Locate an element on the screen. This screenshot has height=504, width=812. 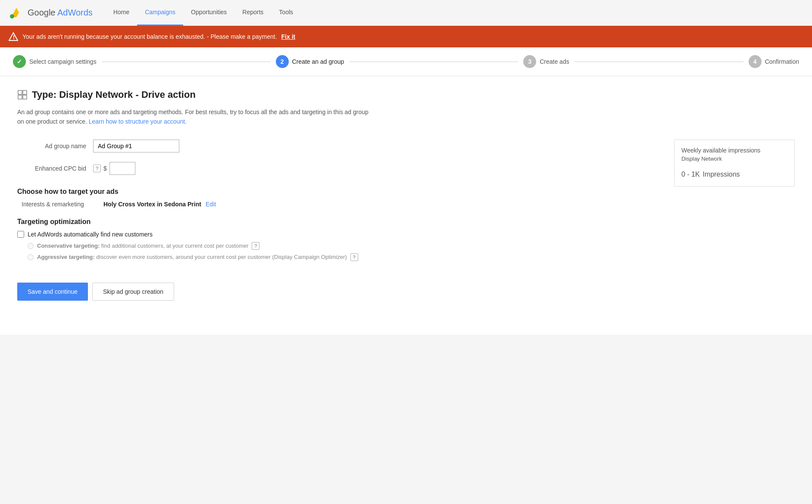
optimization-title: Targeting optimization is located at coordinates (341, 222).